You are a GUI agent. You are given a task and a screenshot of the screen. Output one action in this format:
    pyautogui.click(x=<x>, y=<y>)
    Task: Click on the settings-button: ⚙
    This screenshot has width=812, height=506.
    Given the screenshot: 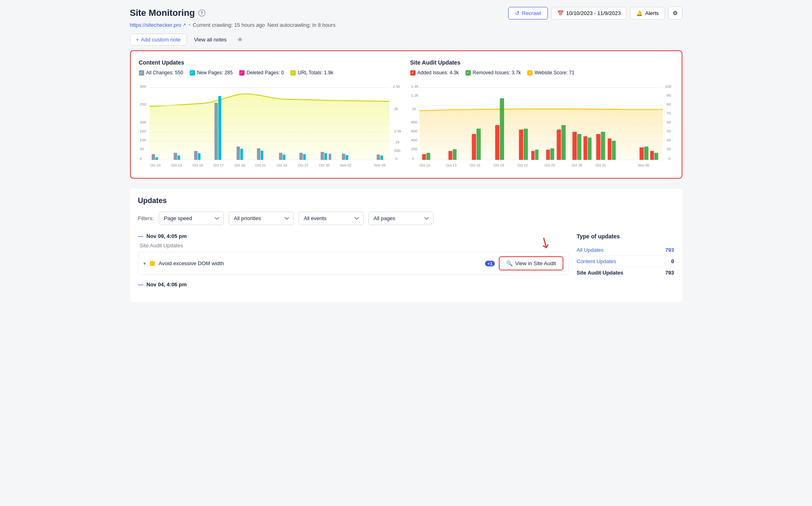 What is the action you would take?
    pyautogui.click(x=675, y=13)
    